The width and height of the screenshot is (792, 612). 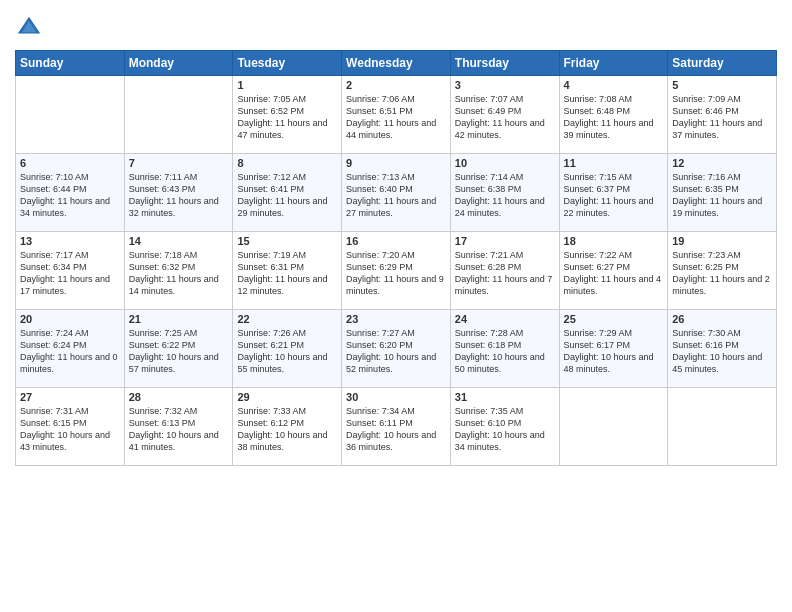 I want to click on calendar-cell: 23Sunrise: 7:27 AM Sunset: 6:20 PM Dayli…, so click(x=396, y=349).